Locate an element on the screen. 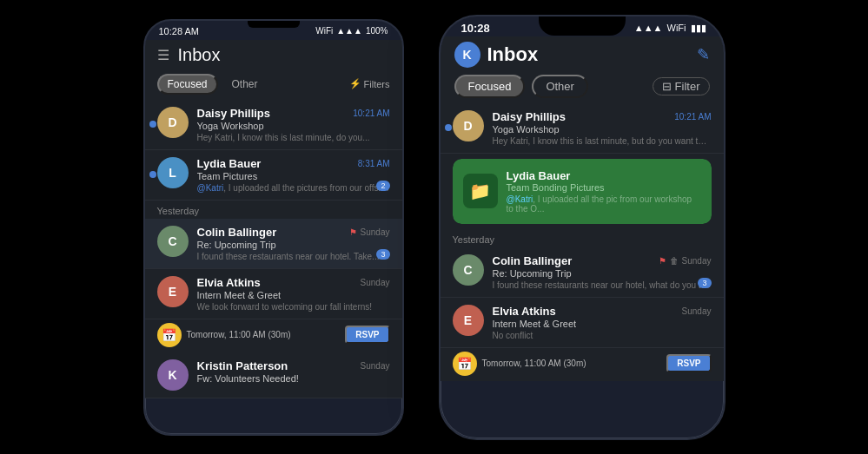  sender-daisy: Daisy Phillips is located at coordinates (235, 113).